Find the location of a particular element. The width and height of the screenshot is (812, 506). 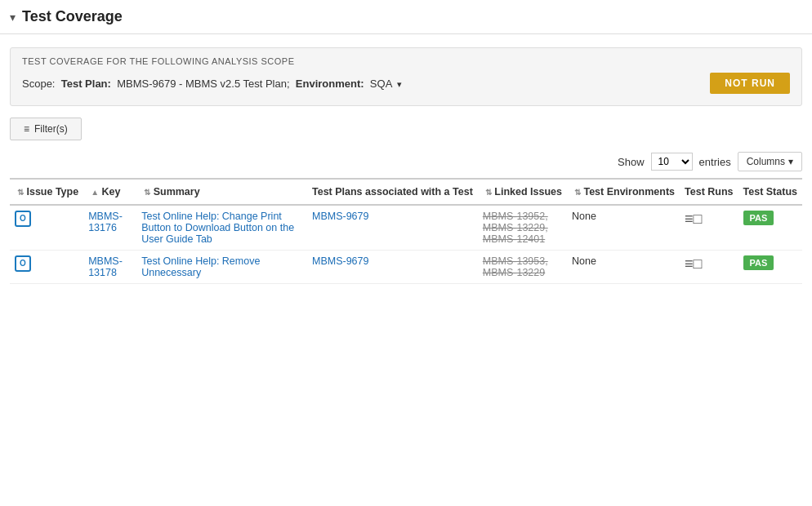

col-test-plans: Test Plans associated with a Test is located at coordinates (392, 192).